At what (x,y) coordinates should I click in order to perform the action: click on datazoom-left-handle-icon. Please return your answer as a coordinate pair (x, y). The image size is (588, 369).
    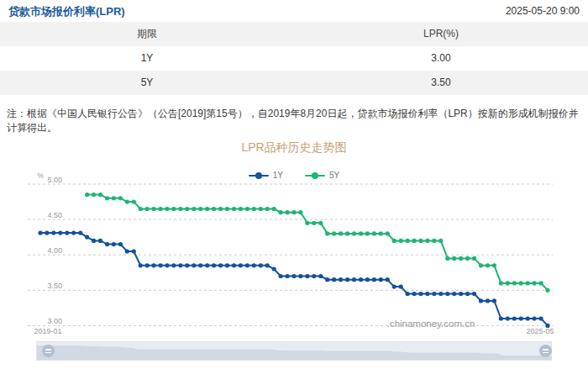
    Looking at the image, I should click on (49, 351).